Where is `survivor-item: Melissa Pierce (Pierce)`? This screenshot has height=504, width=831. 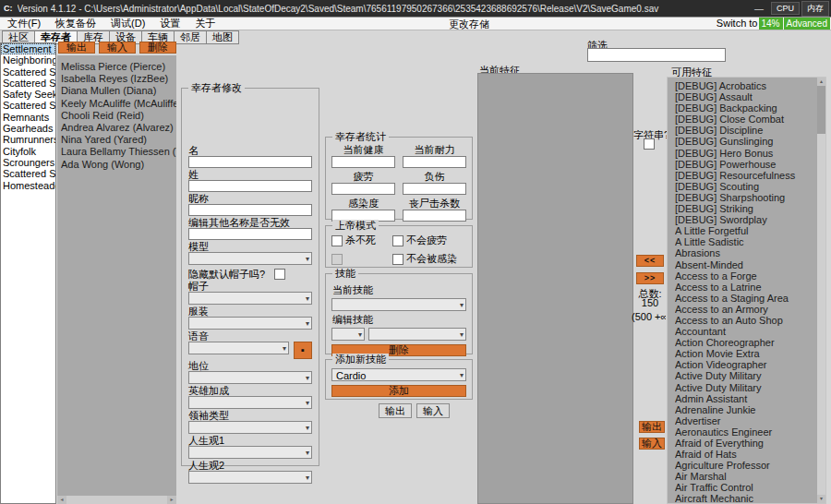 survivor-item: Melissa Pierce (Pierce) is located at coordinates (118, 66).